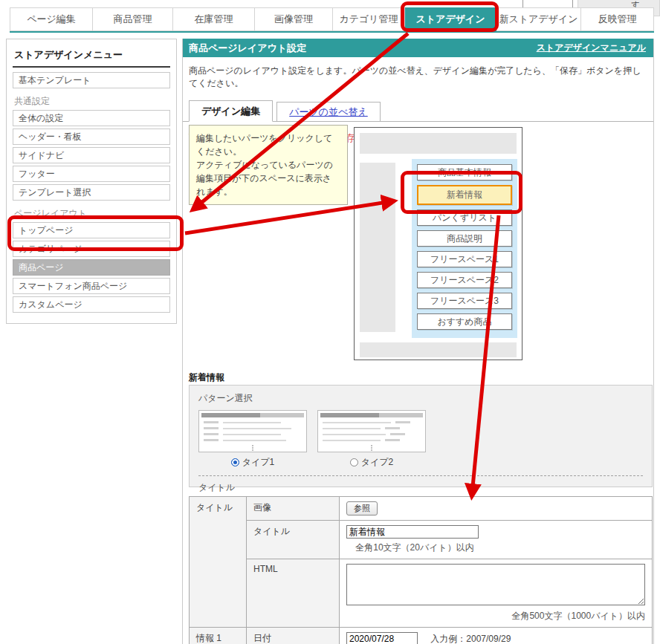  What do you see at coordinates (412, 532) in the screenshot?
I see `title-input` at bounding box center [412, 532].